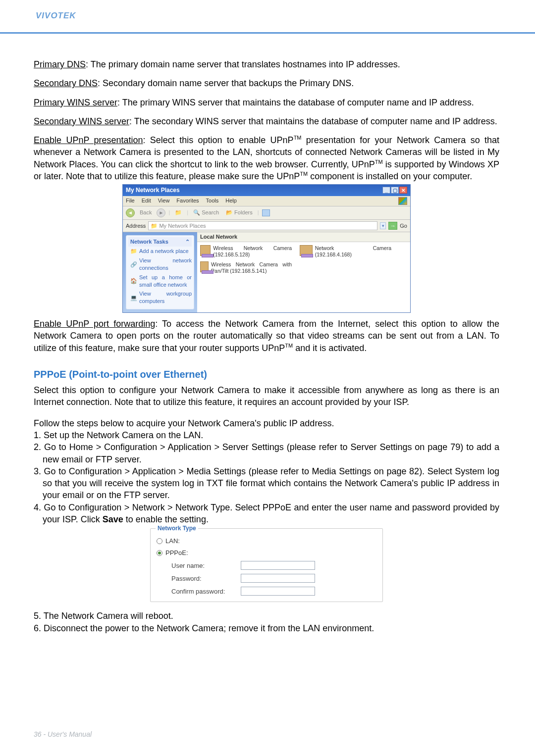  What do you see at coordinates (267, 423) in the screenshot?
I see `pppoe-follow: Follow the steps below to acquire your N…` at bounding box center [267, 423].